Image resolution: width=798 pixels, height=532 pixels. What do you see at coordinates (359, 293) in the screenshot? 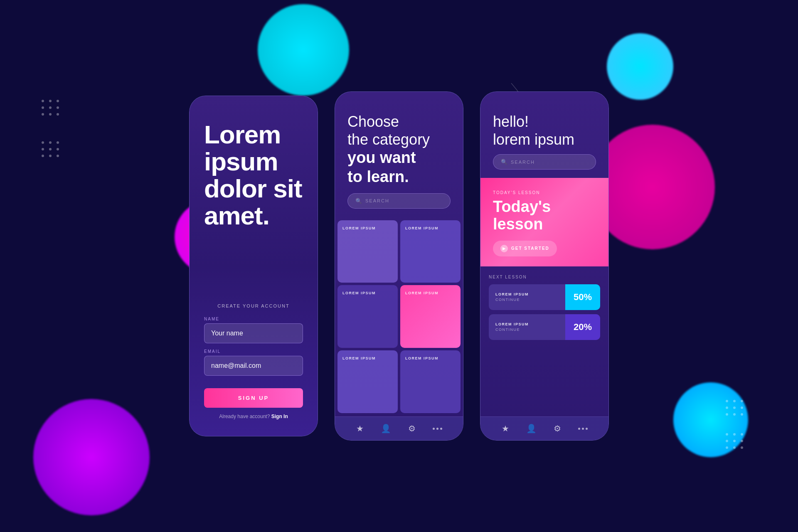
I see `cat-label-3: LOREM IPSUM` at bounding box center [359, 293].